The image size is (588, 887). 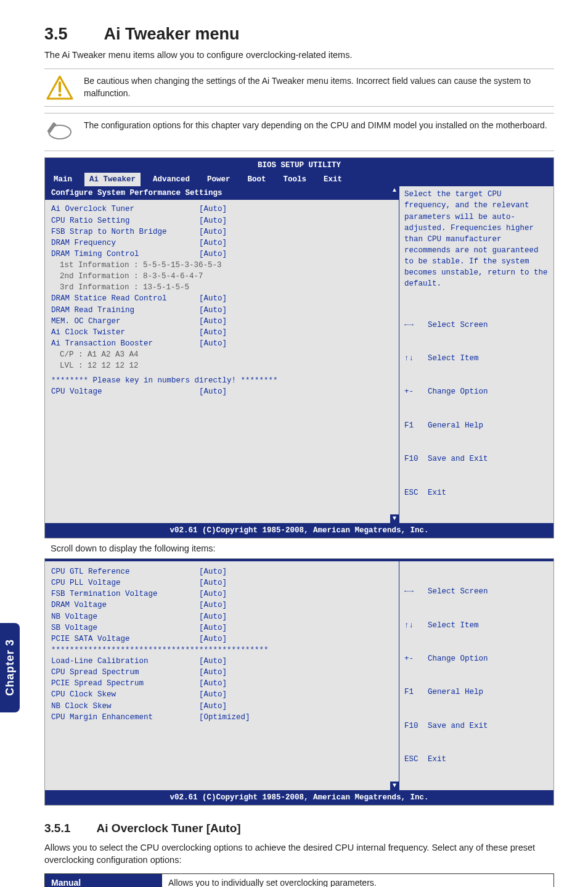 What do you see at coordinates (112, 179) in the screenshot?
I see `bios-tab-ai-tweaker: Ai Tweaker` at bounding box center [112, 179].